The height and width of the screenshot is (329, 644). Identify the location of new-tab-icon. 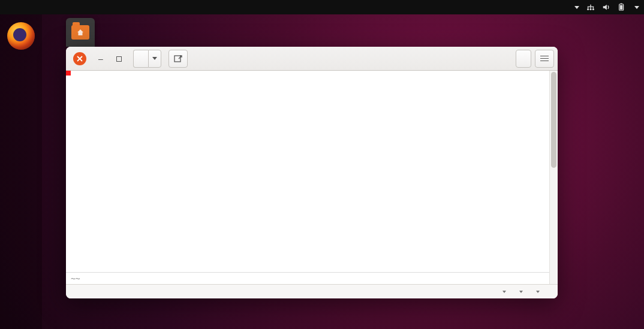
(178, 59).